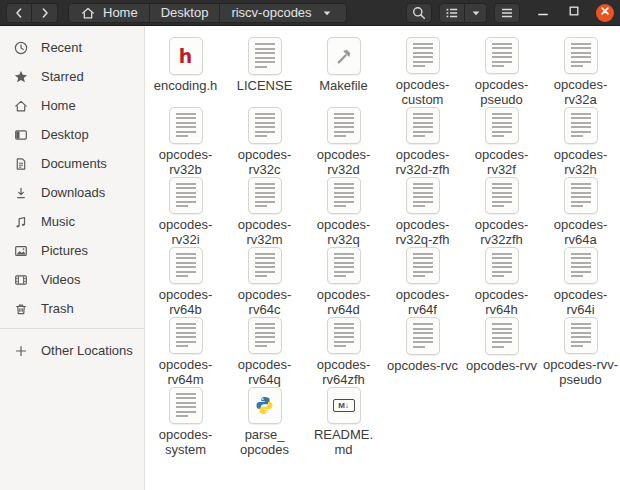 Image resolution: width=620 pixels, height=490 pixels. I want to click on file-item: parse_​opcodes, so click(264, 422).